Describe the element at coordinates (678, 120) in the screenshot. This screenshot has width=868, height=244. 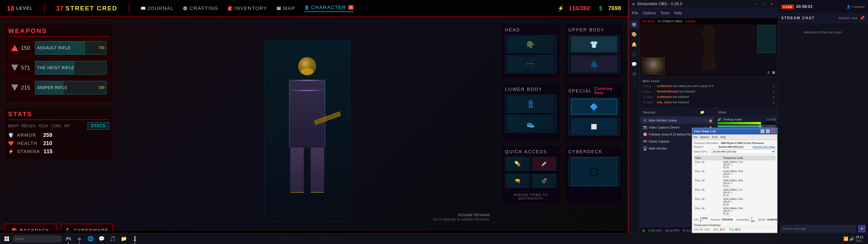
I see `source-item-1: ⊞ Main Monitor Scene 👁 🔒` at that location.